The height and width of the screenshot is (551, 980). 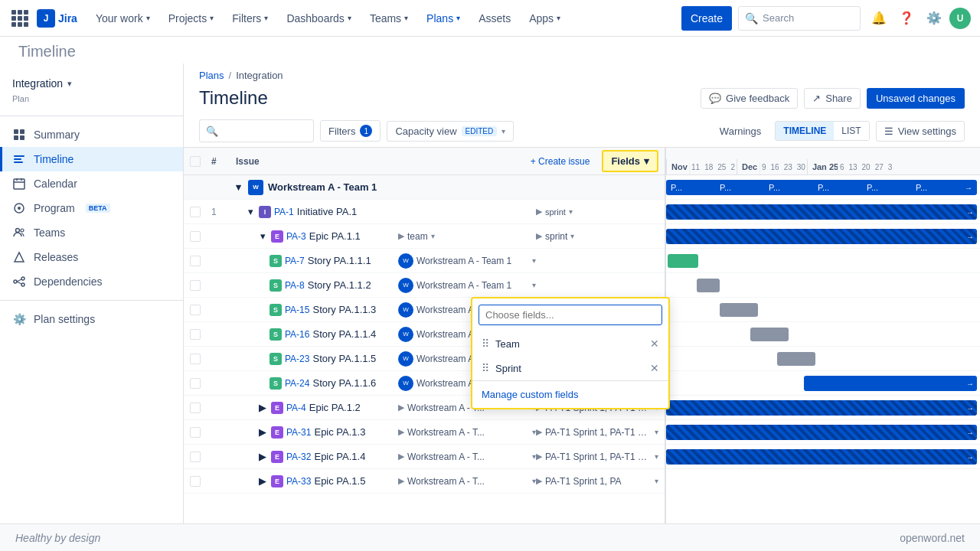 What do you see at coordinates (92, 135) in the screenshot?
I see `sidebar-item-summary: Summary` at bounding box center [92, 135].